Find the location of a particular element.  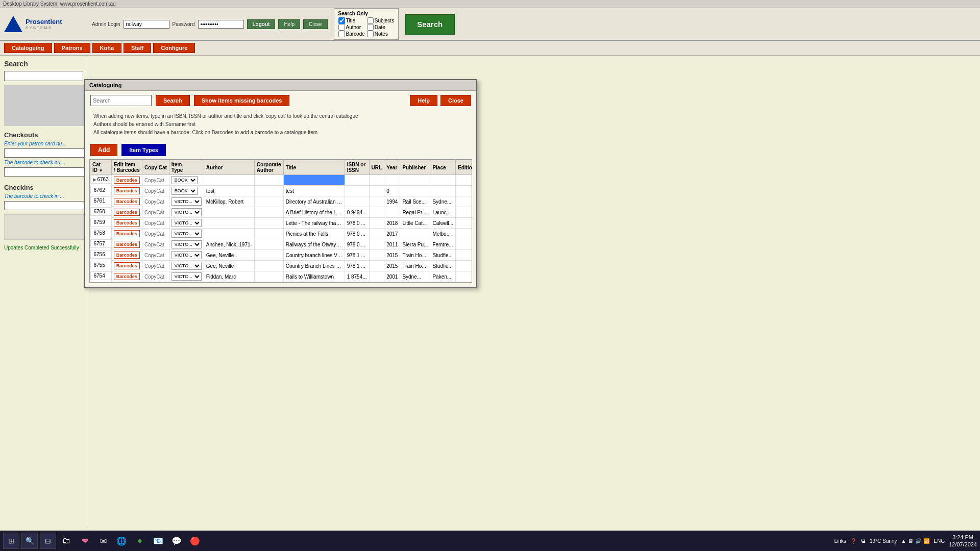

taskbar-store-icon: ❤ is located at coordinates (85, 541).